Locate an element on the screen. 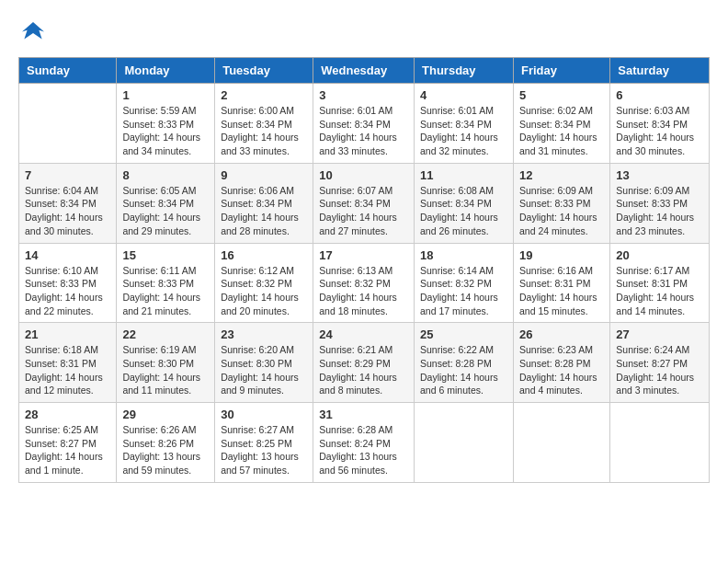 The height and width of the screenshot is (563, 728). day-info: Sunrise: 6:04 AMSunset: 8:34 PMDaylight:… is located at coordinates (68, 212).